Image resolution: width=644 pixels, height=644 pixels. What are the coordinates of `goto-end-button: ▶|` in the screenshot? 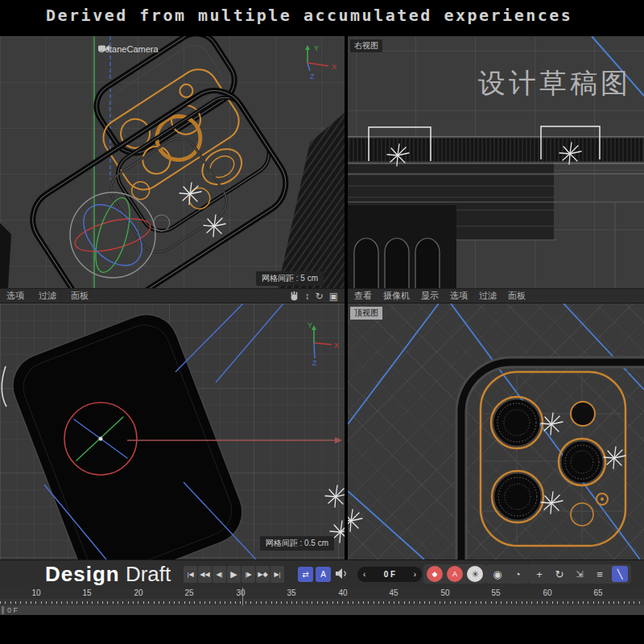 It's located at (277, 575).